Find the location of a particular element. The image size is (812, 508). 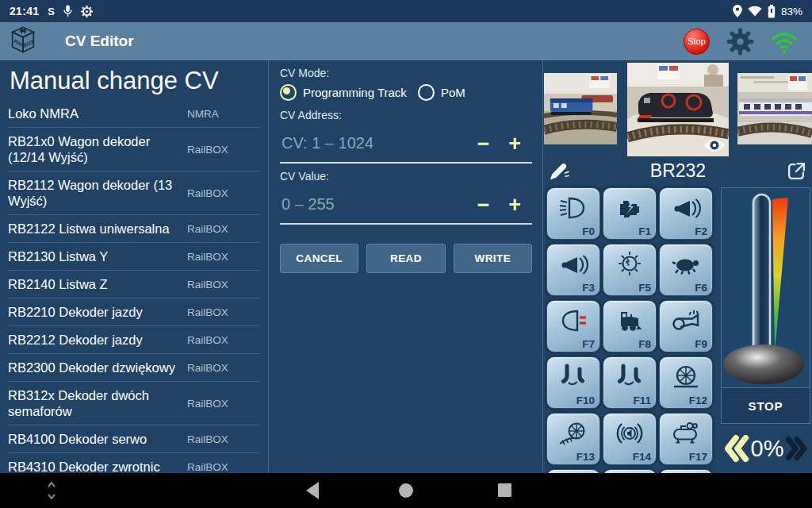

loco-photo-next is located at coordinates (775, 109).